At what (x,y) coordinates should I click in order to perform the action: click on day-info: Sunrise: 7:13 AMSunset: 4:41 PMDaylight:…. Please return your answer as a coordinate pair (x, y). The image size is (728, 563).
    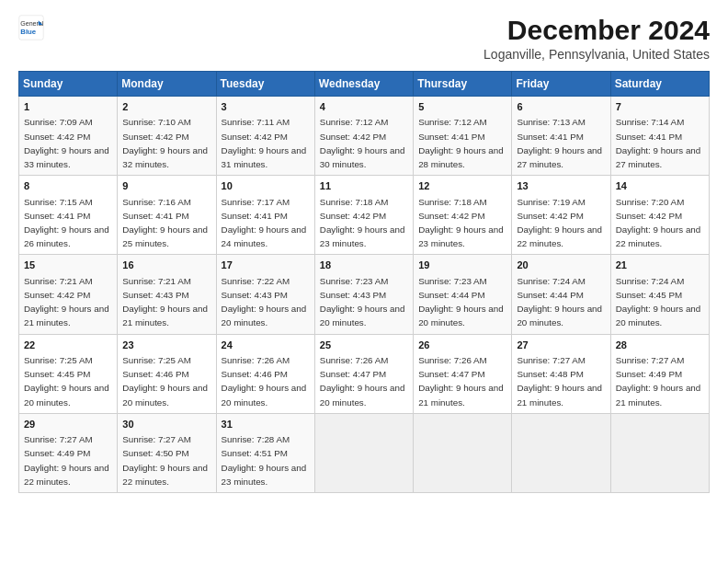
    Looking at the image, I should click on (559, 144).